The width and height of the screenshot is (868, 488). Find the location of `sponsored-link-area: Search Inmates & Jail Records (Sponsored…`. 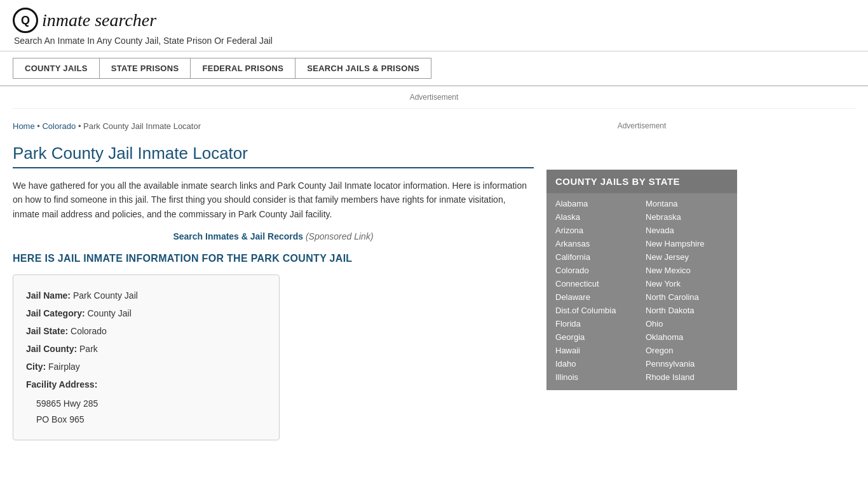

sponsored-link-area: Search Inmates & Jail Records (Sponsored… is located at coordinates (273, 236).